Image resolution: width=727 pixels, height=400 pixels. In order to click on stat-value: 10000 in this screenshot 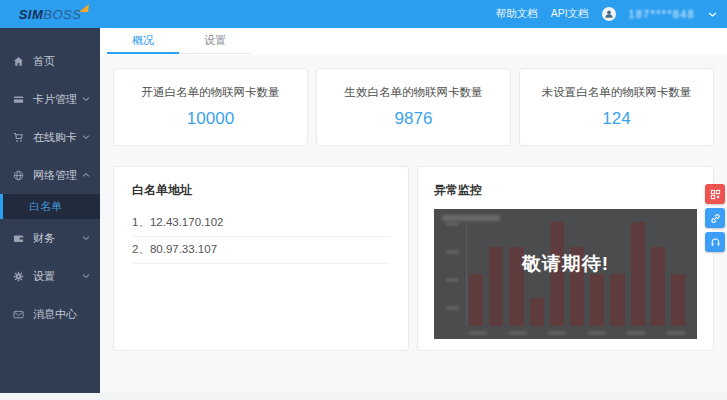, I will do `click(210, 119)`.